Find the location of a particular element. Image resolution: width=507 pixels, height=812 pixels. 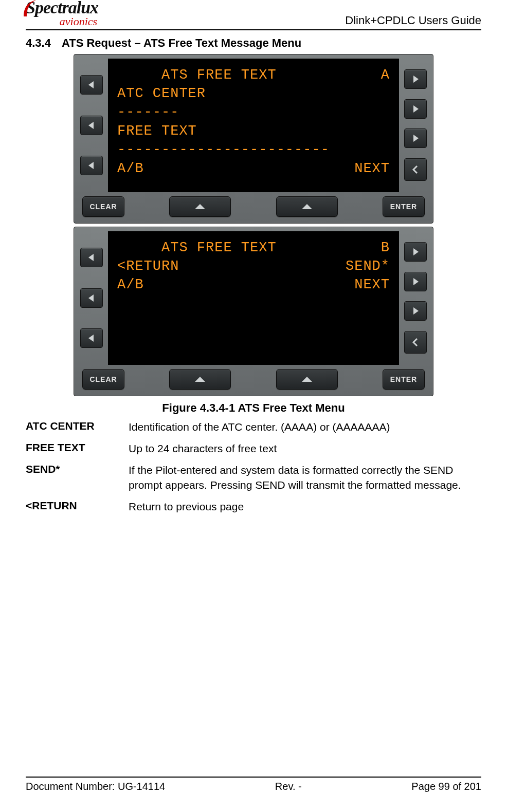

page-header: Spectralux avionics Dlink+CPDLC Users Gu… is located at coordinates (254, 15).